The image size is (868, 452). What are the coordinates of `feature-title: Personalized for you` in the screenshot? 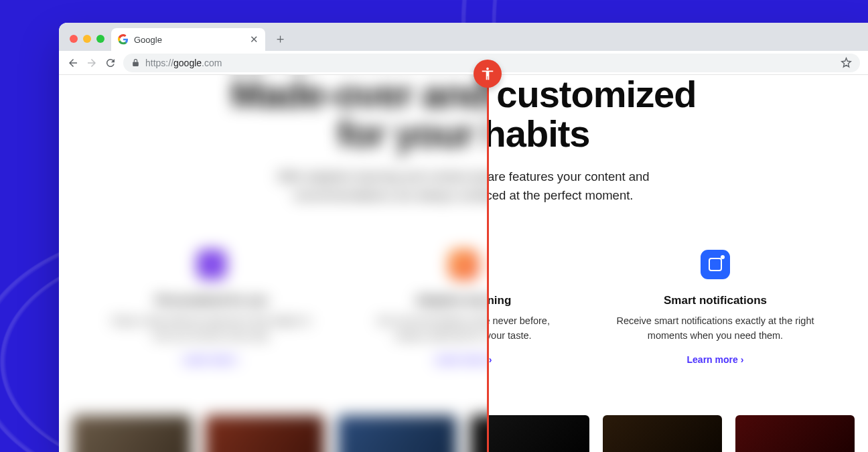 It's located at (212, 301).